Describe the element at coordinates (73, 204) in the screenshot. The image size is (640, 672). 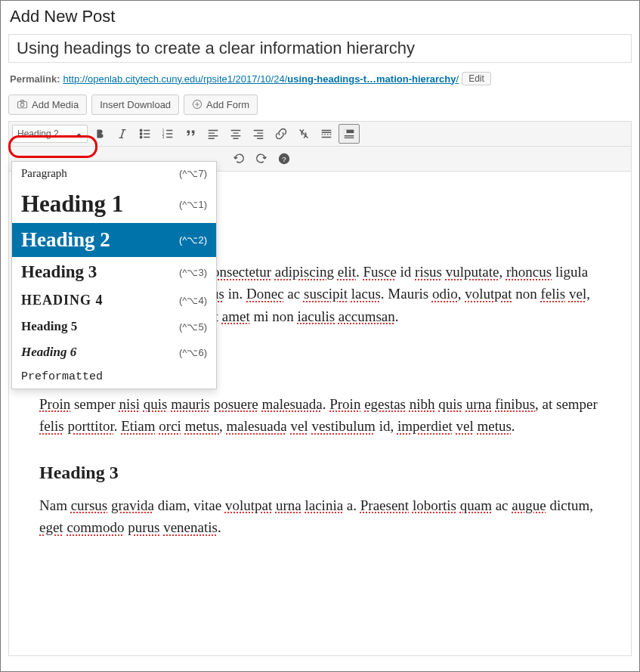
I see `format-option-label: Heading 1` at that location.